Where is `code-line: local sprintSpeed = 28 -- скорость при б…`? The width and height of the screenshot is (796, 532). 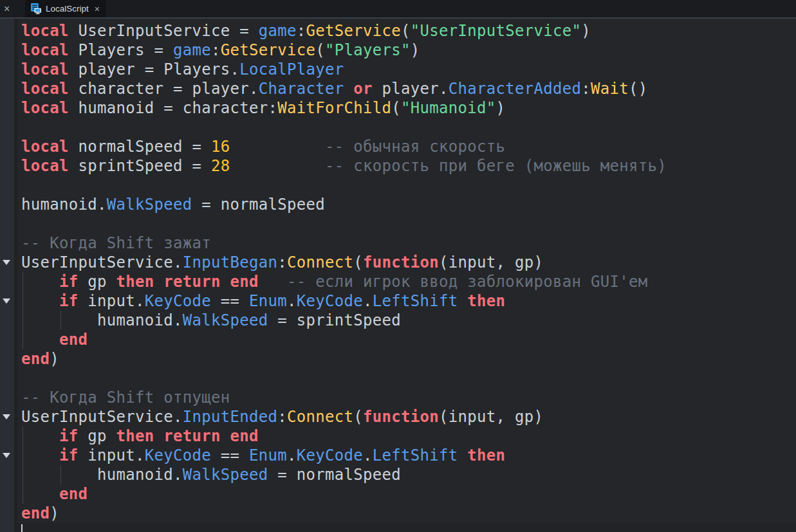 code-line: local sprintSpeed = 28 -- скорость при б… is located at coordinates (407, 166).